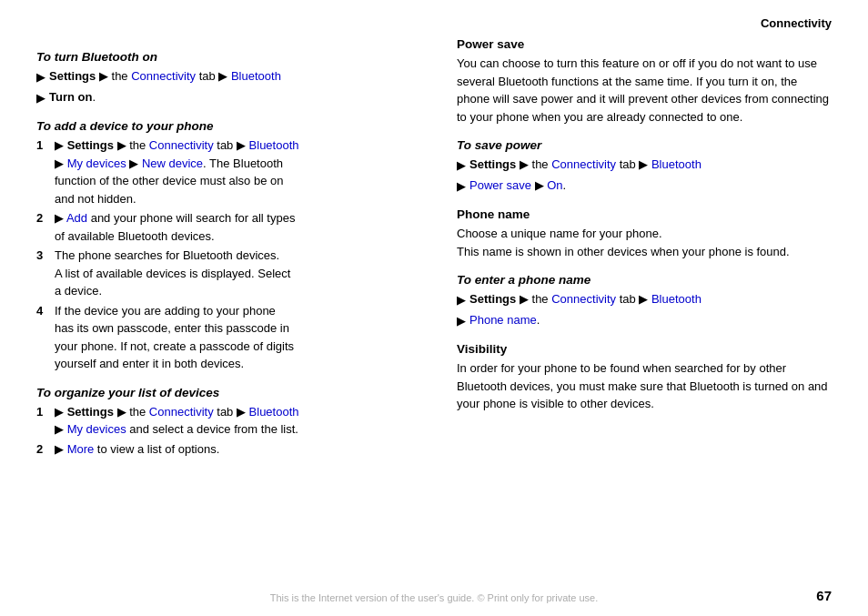 The image size is (868, 616). I want to click on arrow-icon-save-1: ▶, so click(461, 166).